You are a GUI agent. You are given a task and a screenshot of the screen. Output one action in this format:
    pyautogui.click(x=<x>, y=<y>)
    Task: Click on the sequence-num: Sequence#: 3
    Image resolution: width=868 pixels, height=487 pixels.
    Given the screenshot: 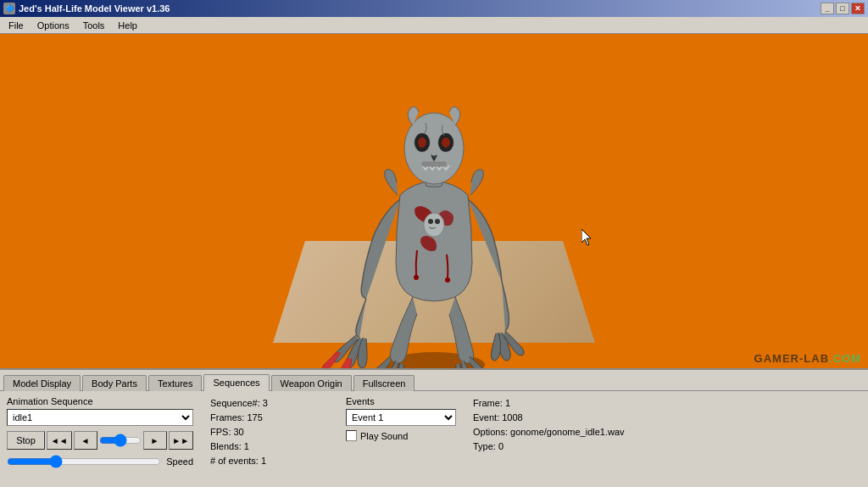 What is the action you would take?
    pyautogui.click(x=270, y=404)
    